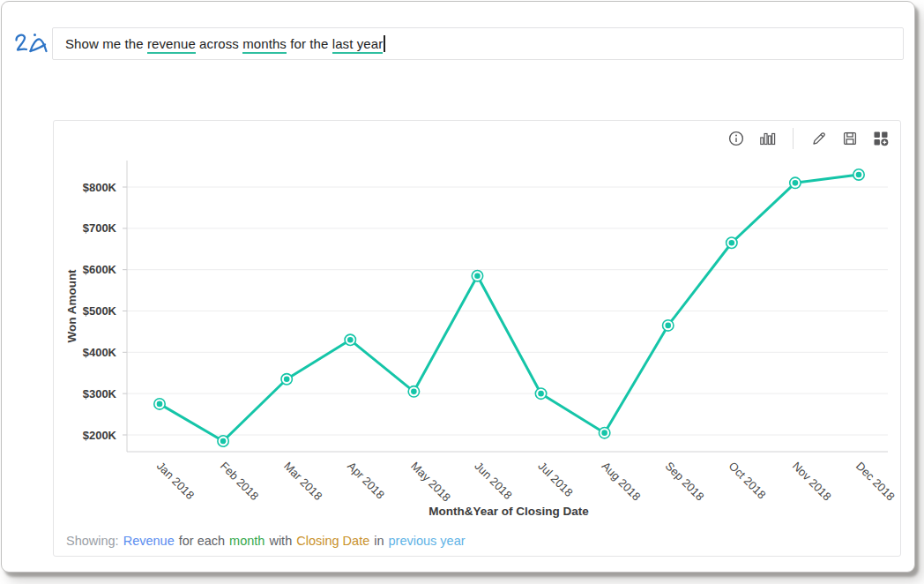  I want to click on chart-toolbar, so click(808, 139).